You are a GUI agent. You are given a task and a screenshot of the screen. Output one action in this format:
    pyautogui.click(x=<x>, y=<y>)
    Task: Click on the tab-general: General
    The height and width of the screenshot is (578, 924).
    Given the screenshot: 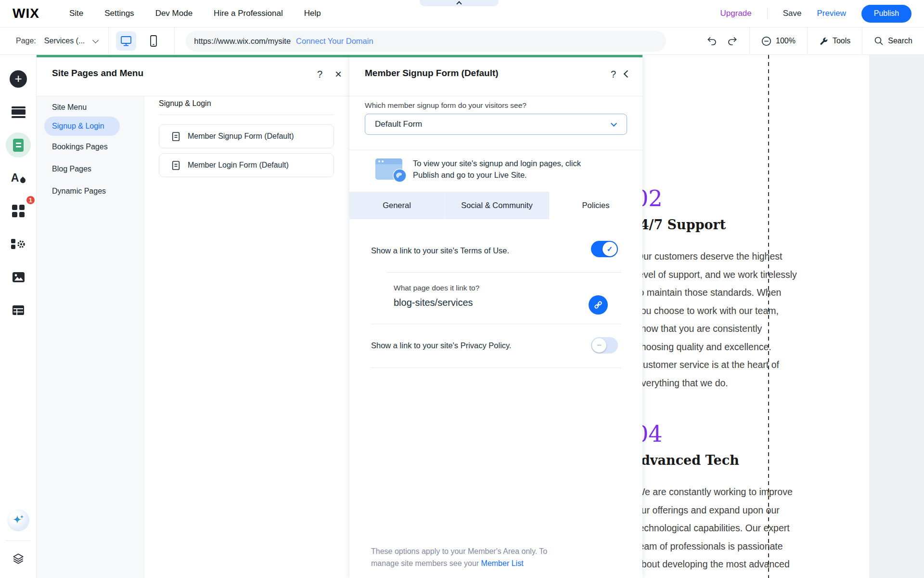 What is the action you would take?
    pyautogui.click(x=397, y=205)
    